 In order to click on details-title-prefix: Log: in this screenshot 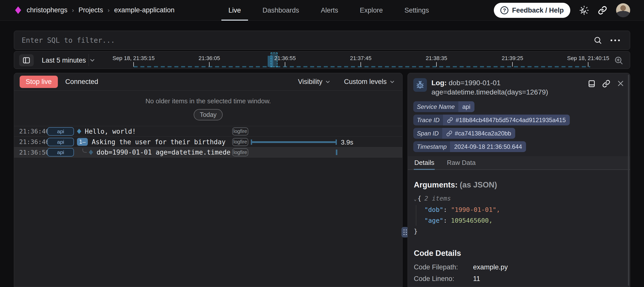, I will do `click(439, 83)`.